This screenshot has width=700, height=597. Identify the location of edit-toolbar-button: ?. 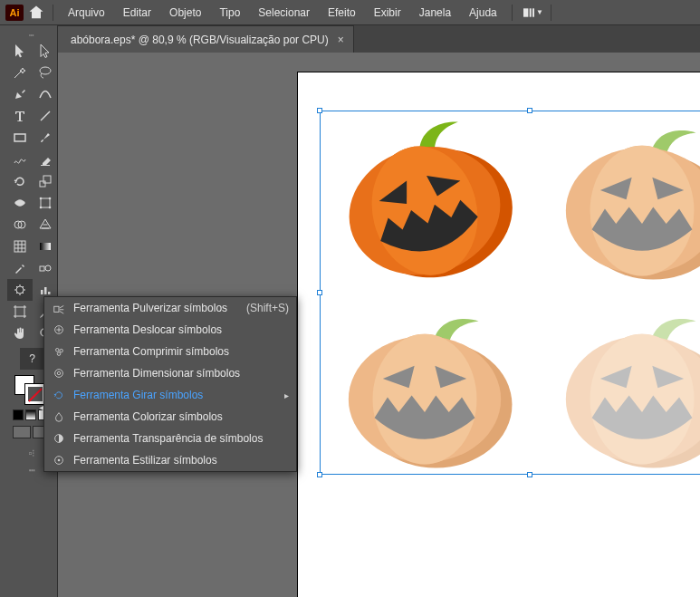
(33, 359).